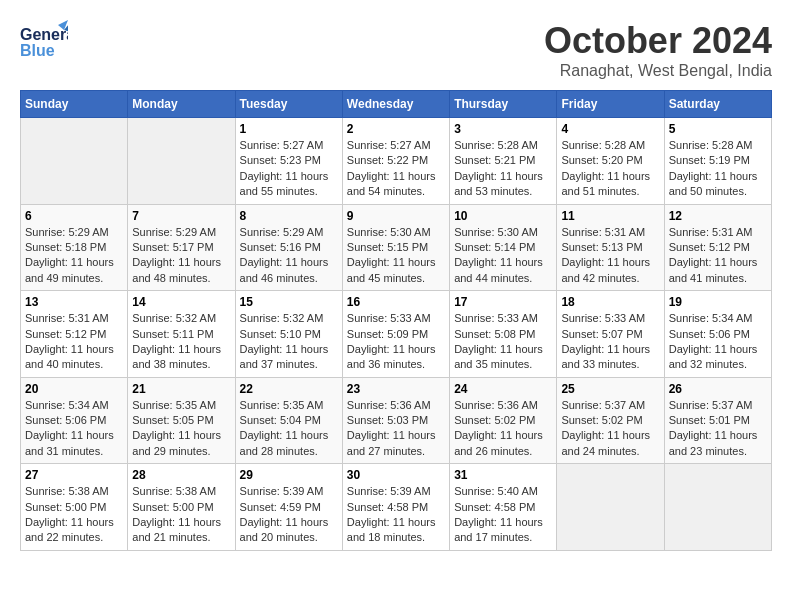 This screenshot has width=792, height=612. What do you see at coordinates (503, 169) in the screenshot?
I see `day-info: Sunrise: 5:28 AMSunset: 5:21 PMDaylight:…` at bounding box center [503, 169].